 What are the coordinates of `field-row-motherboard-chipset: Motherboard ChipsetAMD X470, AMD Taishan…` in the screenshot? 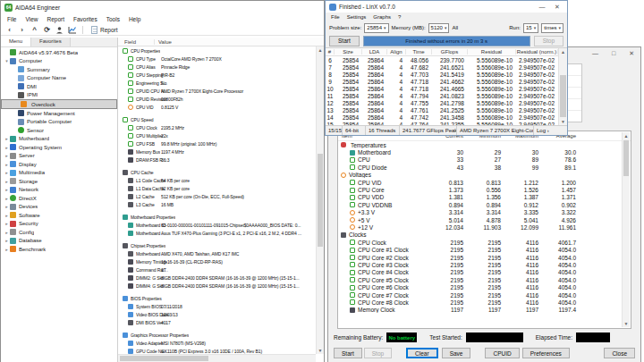 It's located at (216, 254).